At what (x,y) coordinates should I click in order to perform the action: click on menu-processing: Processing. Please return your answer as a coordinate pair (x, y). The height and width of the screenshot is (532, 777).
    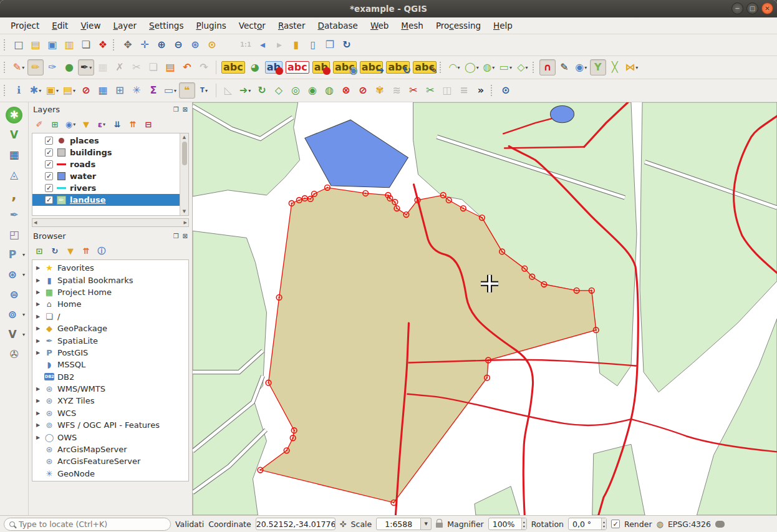
    Looking at the image, I should click on (458, 26).